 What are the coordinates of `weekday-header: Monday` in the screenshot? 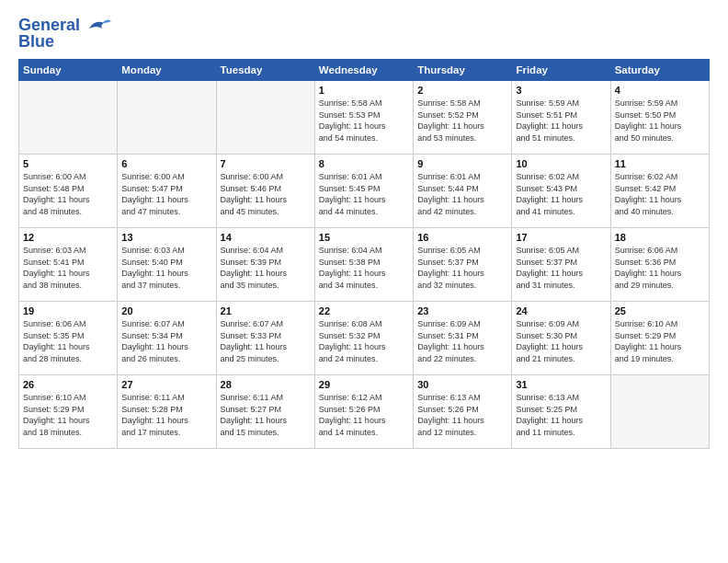 It's located at (167, 70).